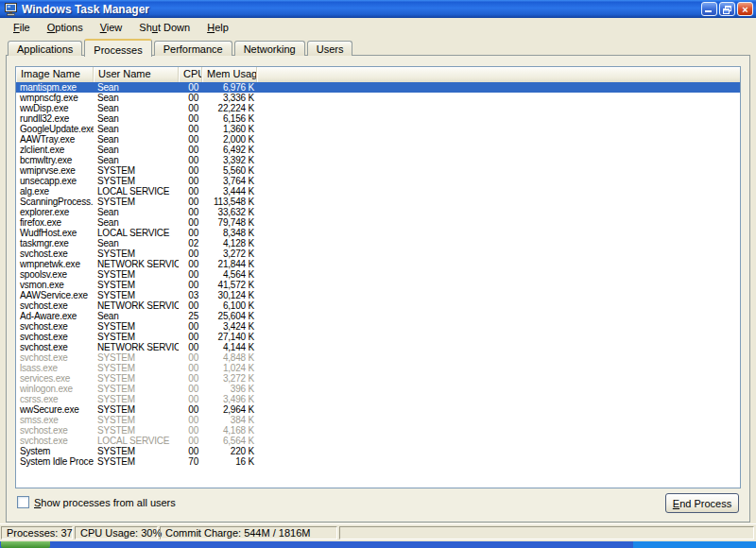 This screenshot has width=756, height=548. I want to click on cell-image-name: ScanningProcess...., so click(55, 202).